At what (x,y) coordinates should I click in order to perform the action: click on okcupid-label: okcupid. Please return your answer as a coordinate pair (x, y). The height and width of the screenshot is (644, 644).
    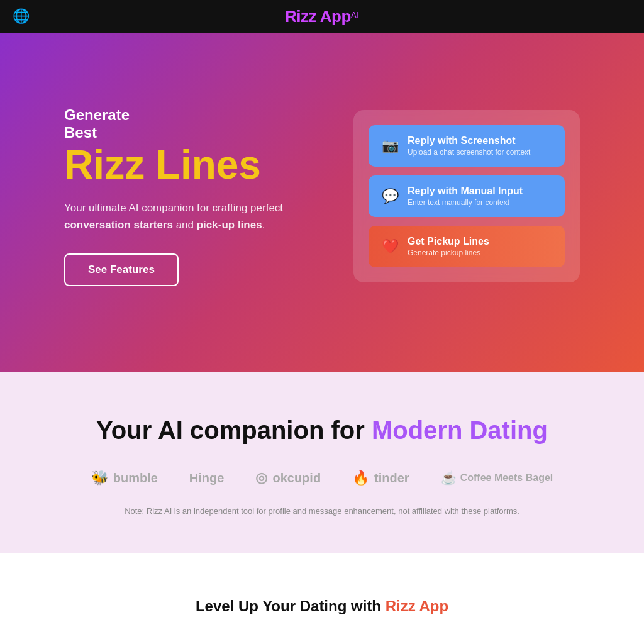
    Looking at the image, I should click on (297, 478).